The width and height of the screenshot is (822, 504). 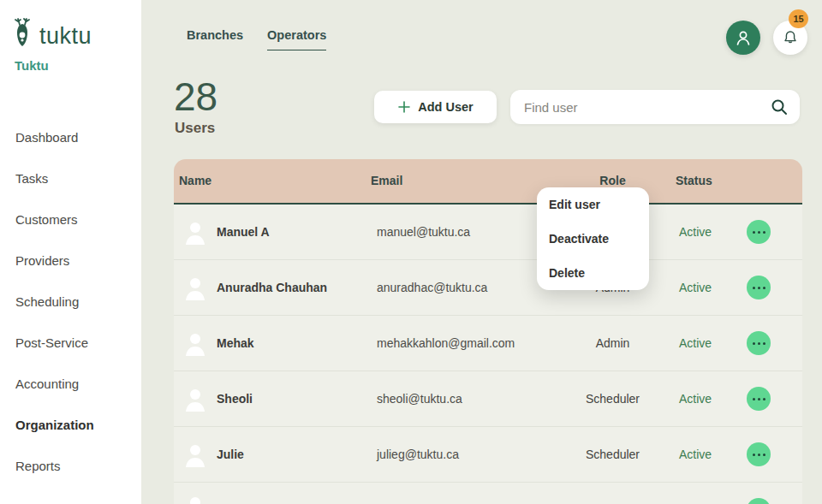 What do you see at coordinates (70, 220) in the screenshot?
I see `sidebar-item-customers: Customers` at bounding box center [70, 220].